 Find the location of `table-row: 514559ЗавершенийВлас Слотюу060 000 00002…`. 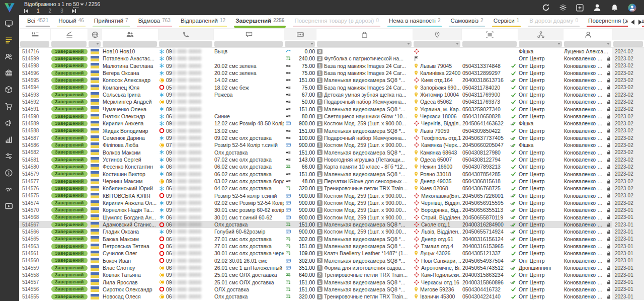

table-row: 514559ЗавершенийВлас Слотюу060 000 00002… is located at coordinates (332, 268).